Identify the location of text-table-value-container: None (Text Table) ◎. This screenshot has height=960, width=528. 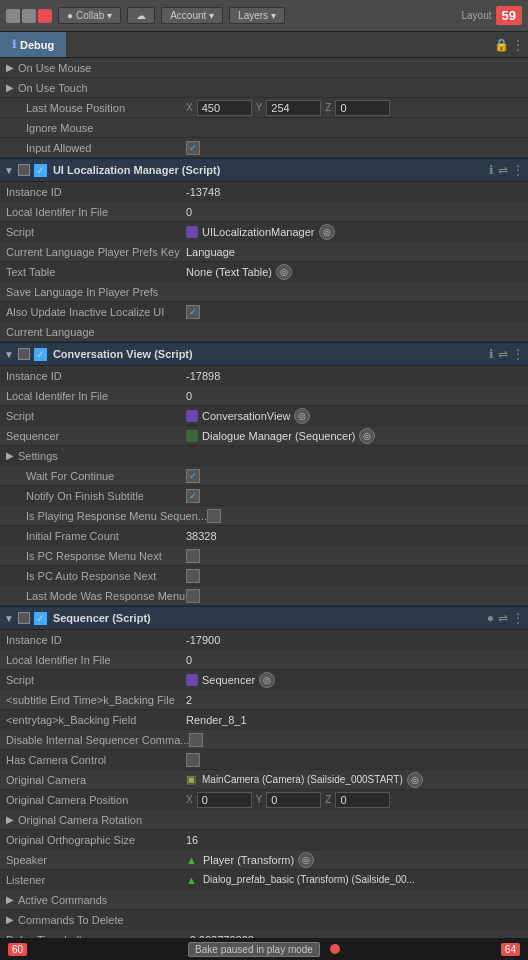
(354, 272).